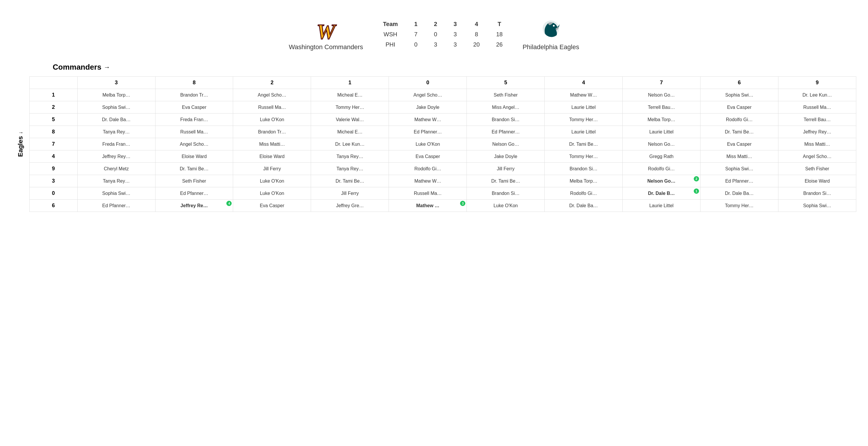 The width and height of the screenshot is (868, 446). I want to click on cell: Cheryl Metz, so click(116, 169).